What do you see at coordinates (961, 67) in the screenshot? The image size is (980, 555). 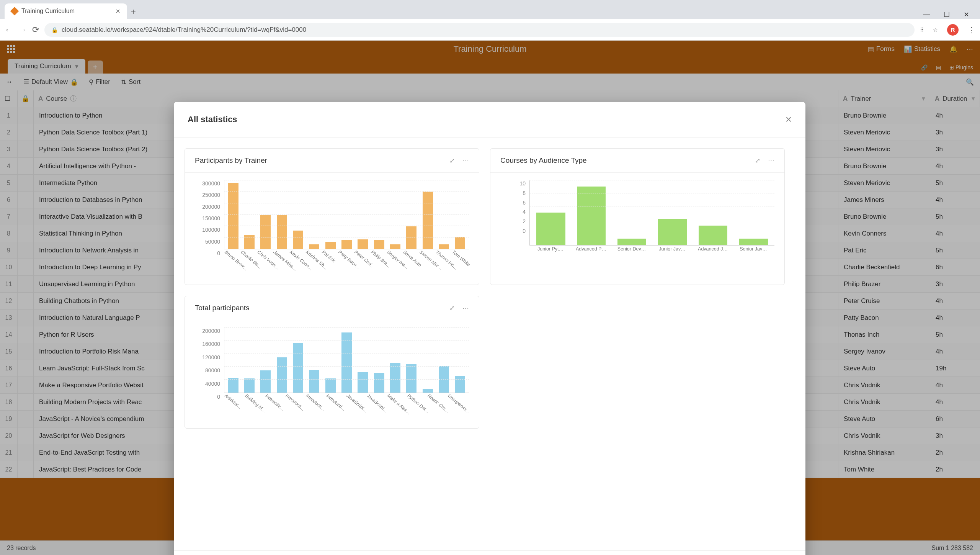 I see `plugins-button: ⊞ Plugins` at bounding box center [961, 67].